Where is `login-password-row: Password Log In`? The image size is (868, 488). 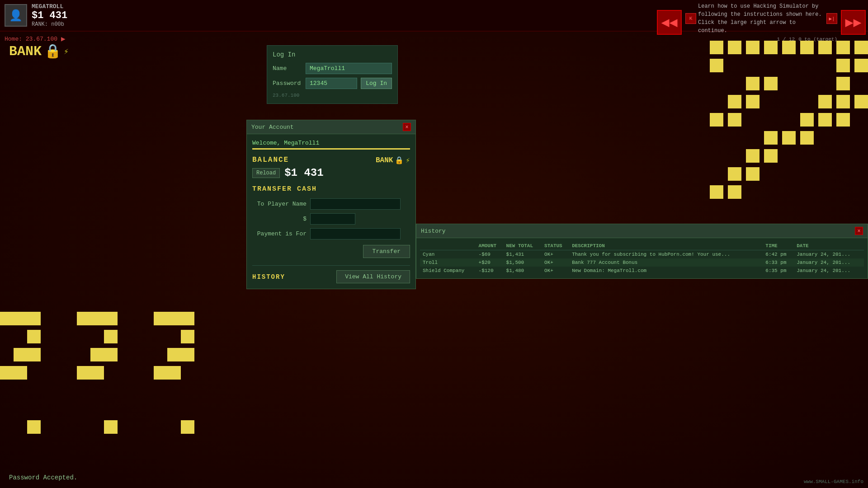 login-password-row: Password Log In is located at coordinates (332, 83).